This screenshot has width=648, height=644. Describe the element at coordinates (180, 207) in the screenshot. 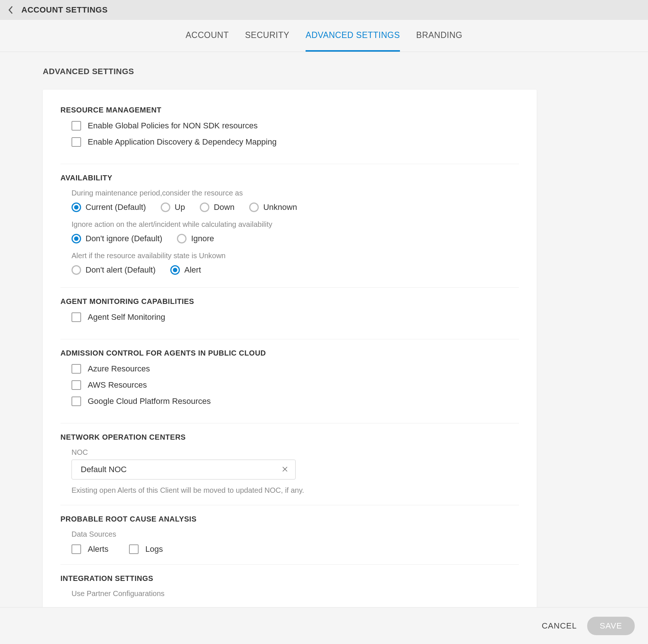

I see `radio-label: Up` at that location.